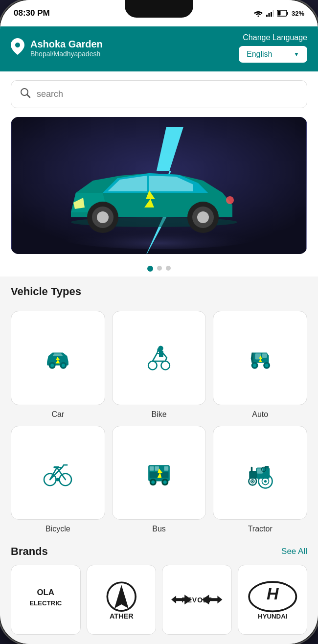 This screenshot has width=318, height=644. I want to click on dropdown-arrow-icon: ▼, so click(296, 54).